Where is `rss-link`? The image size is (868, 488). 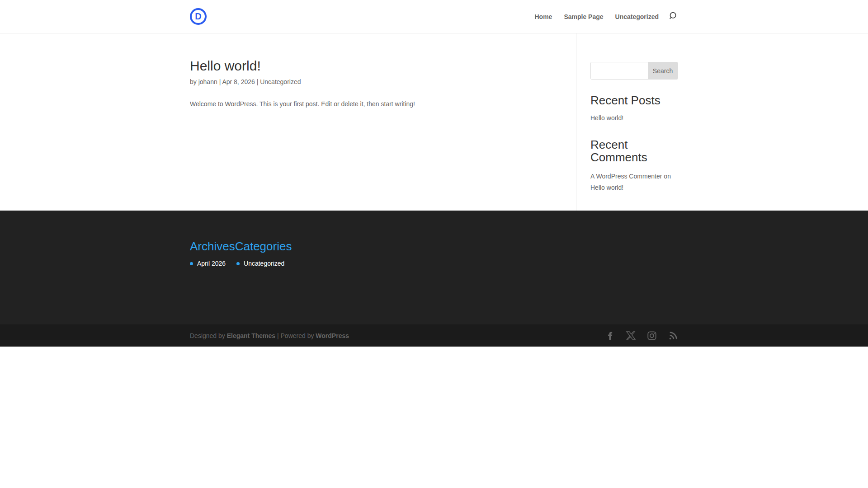 rss-link is located at coordinates (673, 336).